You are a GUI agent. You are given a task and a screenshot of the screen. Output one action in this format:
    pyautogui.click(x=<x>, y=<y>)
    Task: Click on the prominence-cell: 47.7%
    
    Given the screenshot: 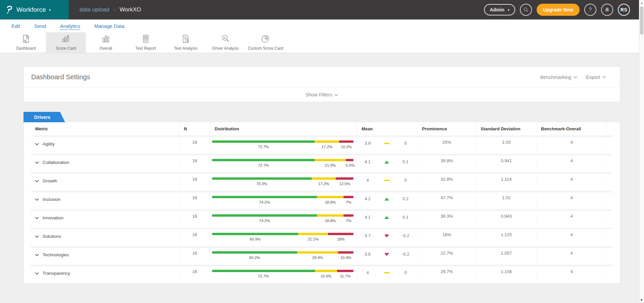 What is the action you would take?
    pyautogui.click(x=447, y=201)
    